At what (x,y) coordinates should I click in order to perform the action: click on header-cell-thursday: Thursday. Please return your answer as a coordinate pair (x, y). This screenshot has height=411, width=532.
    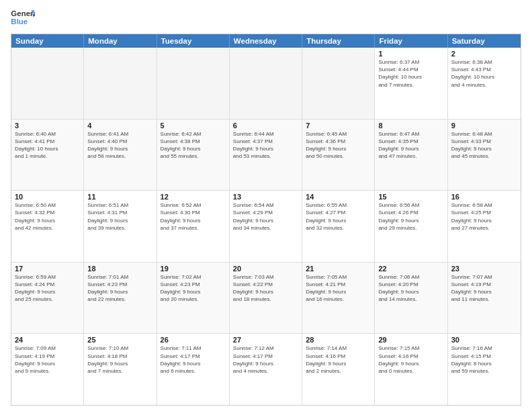
    Looking at the image, I should click on (339, 41).